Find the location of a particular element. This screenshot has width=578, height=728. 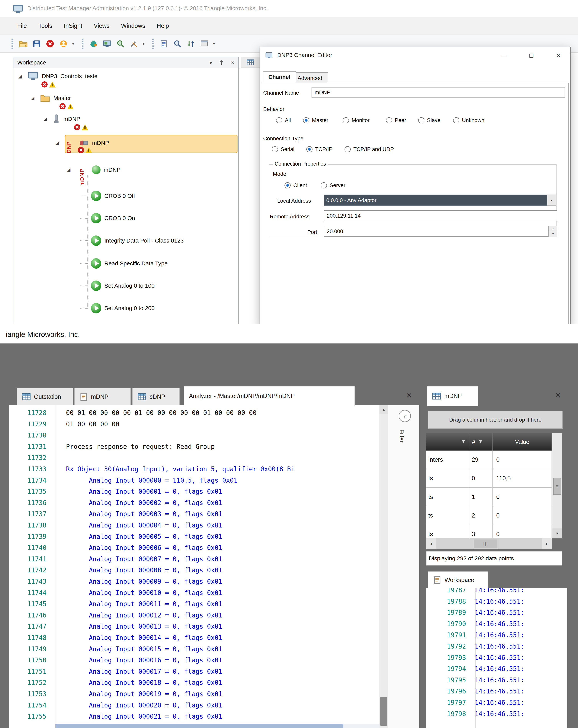

tree-action-label: CROB 0 Off is located at coordinates (120, 196).